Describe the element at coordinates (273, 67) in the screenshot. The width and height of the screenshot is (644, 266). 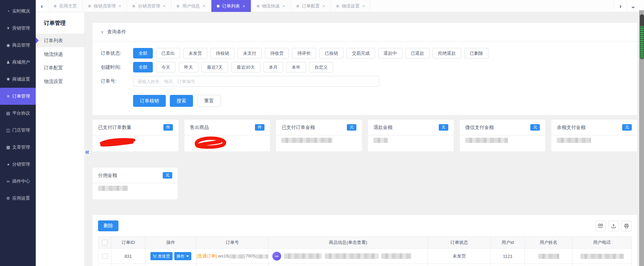
I see `time-filter-this-month: 本月` at that location.